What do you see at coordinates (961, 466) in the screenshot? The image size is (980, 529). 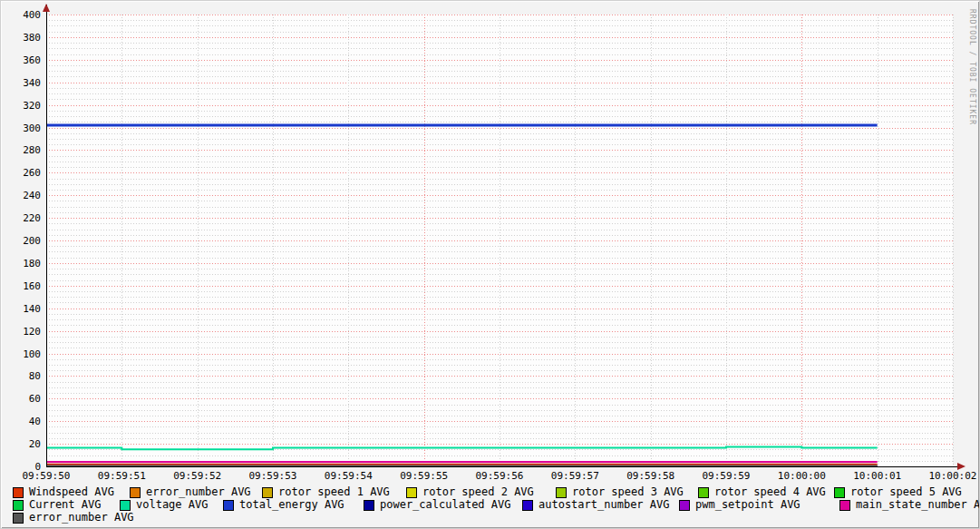 I see `x-axis-arrow` at bounding box center [961, 466].